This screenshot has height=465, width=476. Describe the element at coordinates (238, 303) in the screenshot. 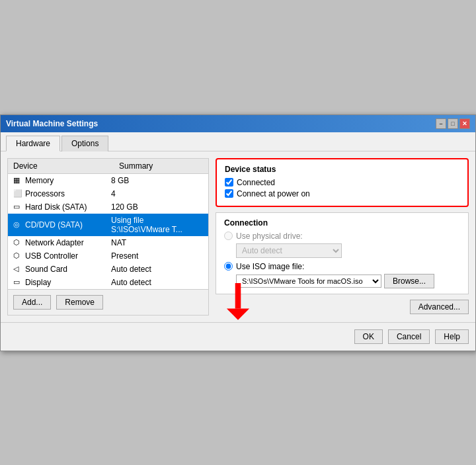

I see `arrow-svg` at that location.